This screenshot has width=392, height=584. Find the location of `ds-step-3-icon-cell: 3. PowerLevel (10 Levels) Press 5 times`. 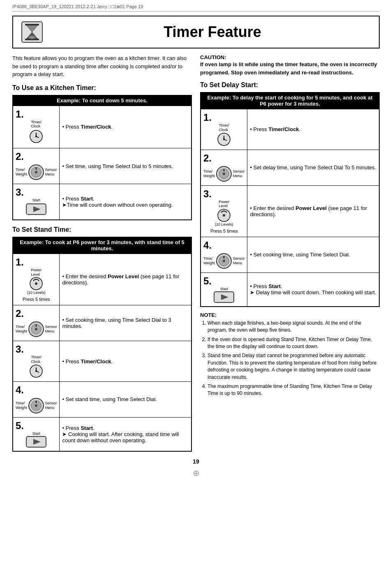

ds-step-3-icon-cell: 3. PowerLevel (10 Levels) Press 5 times is located at coordinates (224, 211).